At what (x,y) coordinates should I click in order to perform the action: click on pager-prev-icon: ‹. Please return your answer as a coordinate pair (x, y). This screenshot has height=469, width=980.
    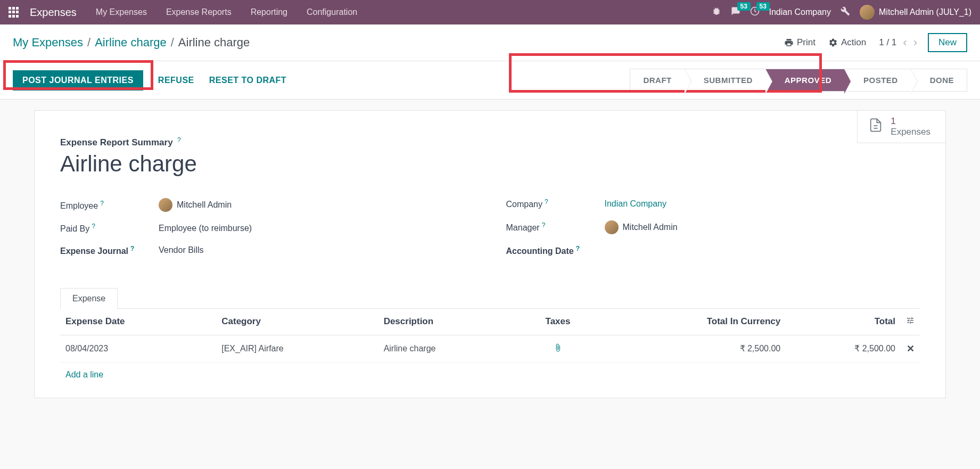
    Looking at the image, I should click on (905, 43).